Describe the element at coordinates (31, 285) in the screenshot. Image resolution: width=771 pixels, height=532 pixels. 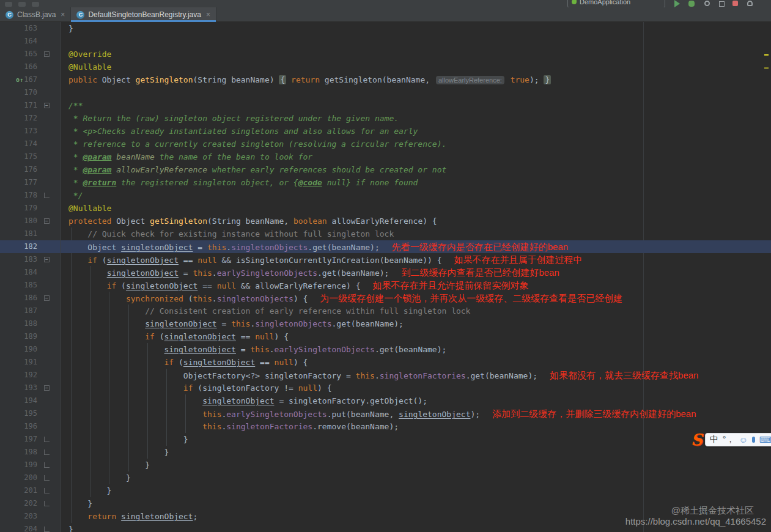
I see `gutter-cell: 185` at that location.